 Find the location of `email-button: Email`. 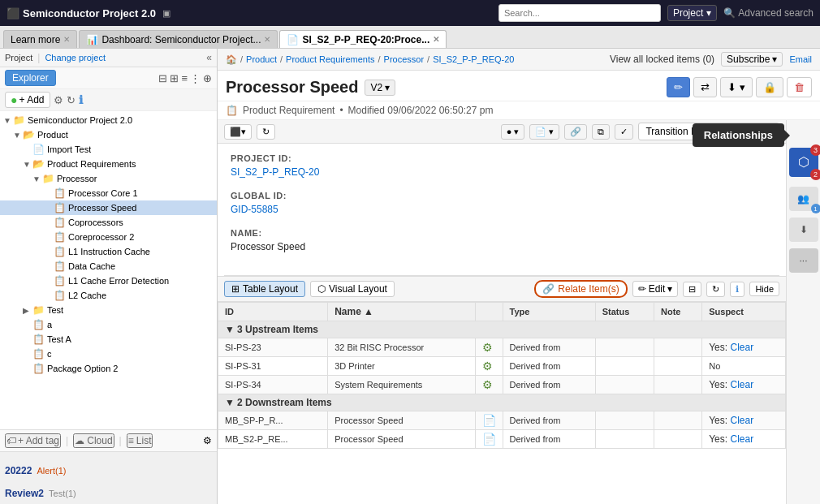

email-button: Email is located at coordinates (801, 59).